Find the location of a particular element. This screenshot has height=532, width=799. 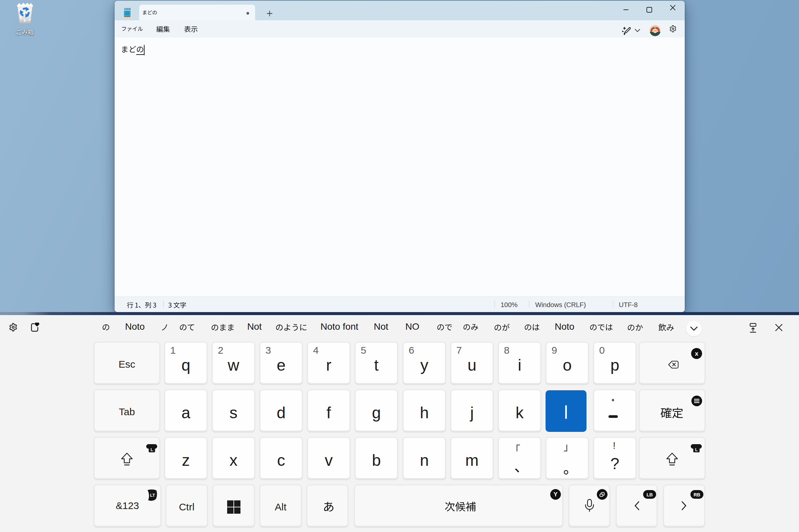

svg-text: RB is located at coordinates (697, 495).